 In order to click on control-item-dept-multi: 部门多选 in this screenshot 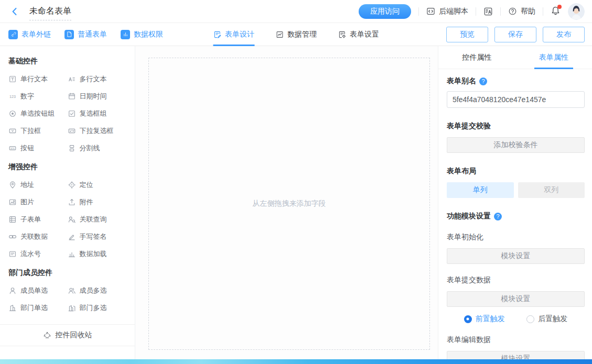, I will do `click(98, 308)`.